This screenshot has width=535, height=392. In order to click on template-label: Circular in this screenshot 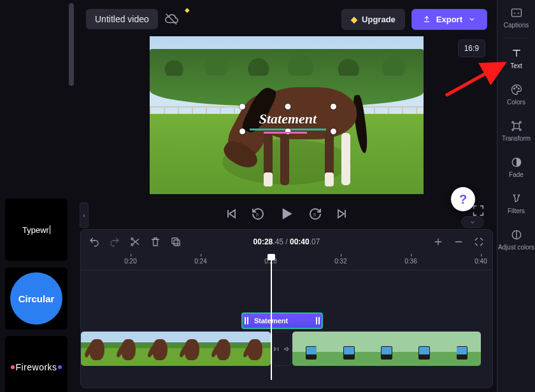, I will do `click(37, 299)`.